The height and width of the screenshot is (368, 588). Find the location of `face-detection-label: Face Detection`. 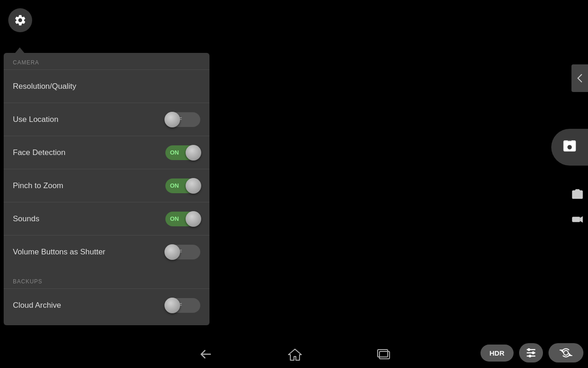

face-detection-label: Face Detection is located at coordinates (39, 153).